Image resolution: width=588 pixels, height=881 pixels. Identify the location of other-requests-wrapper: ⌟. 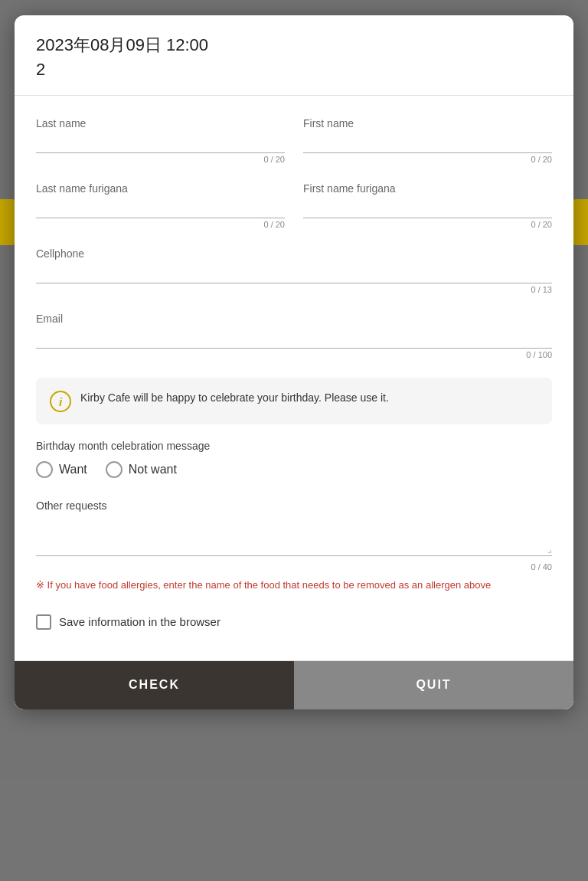
(294, 539).